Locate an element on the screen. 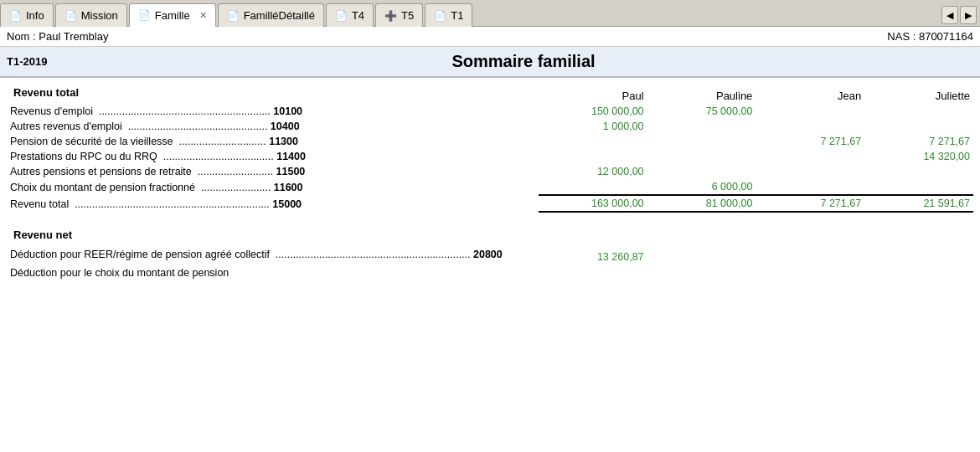 The height and width of the screenshot is (452, 980). tab-famille-detail-label: FamilléDétaillé is located at coordinates (280, 15).